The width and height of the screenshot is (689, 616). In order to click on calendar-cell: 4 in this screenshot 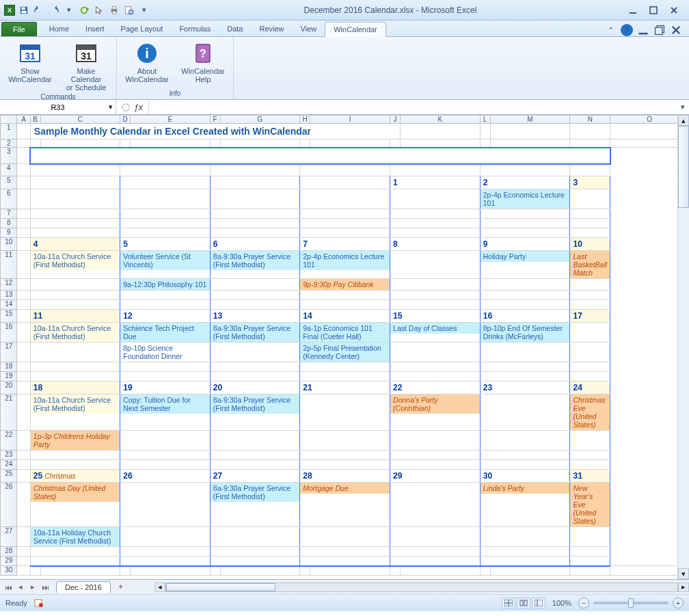, I will do `click(75, 245)`.